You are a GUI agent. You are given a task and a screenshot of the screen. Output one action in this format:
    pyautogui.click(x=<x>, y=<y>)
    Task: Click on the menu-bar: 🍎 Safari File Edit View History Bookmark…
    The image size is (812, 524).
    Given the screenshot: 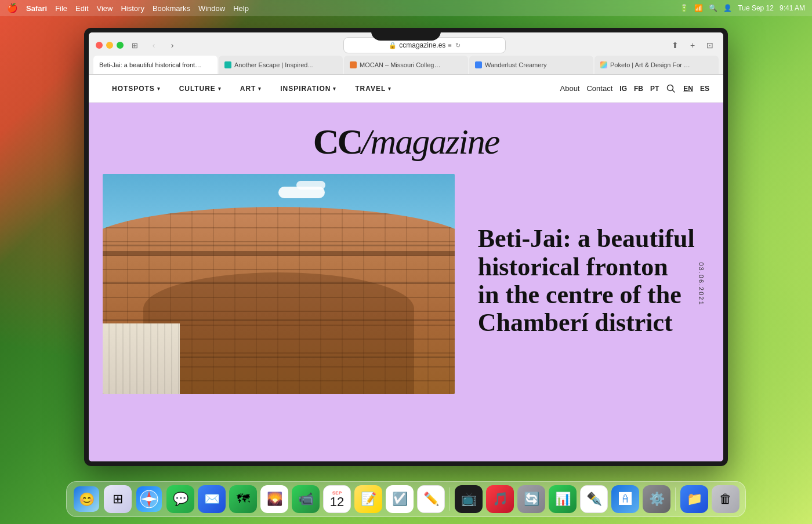 What is the action you would take?
    pyautogui.click(x=406, y=8)
    